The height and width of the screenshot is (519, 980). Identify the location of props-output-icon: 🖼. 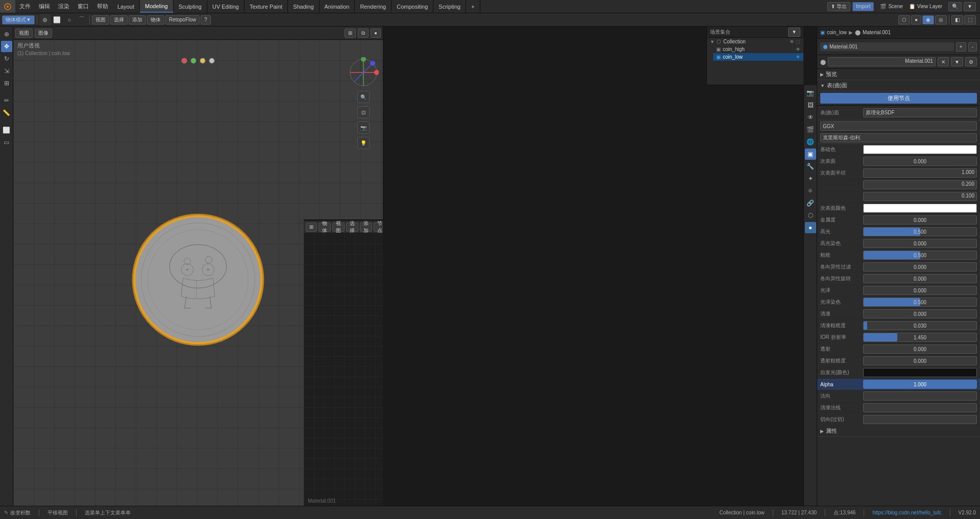
(811, 105).